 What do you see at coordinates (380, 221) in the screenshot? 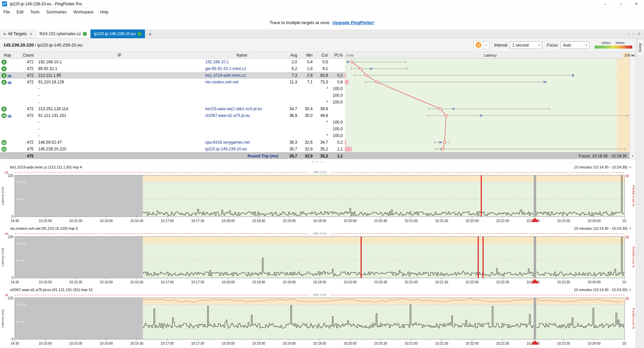
I see `svg-text: 10:20:30` at bounding box center [380, 221].